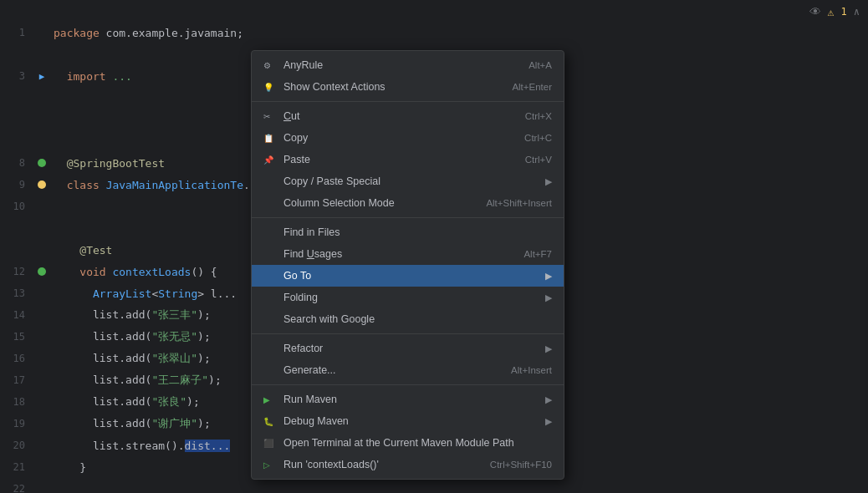 This screenshot has height=493, width=868. What do you see at coordinates (549, 276) in the screenshot?
I see `go-to-arrow: ▶` at bounding box center [549, 276].